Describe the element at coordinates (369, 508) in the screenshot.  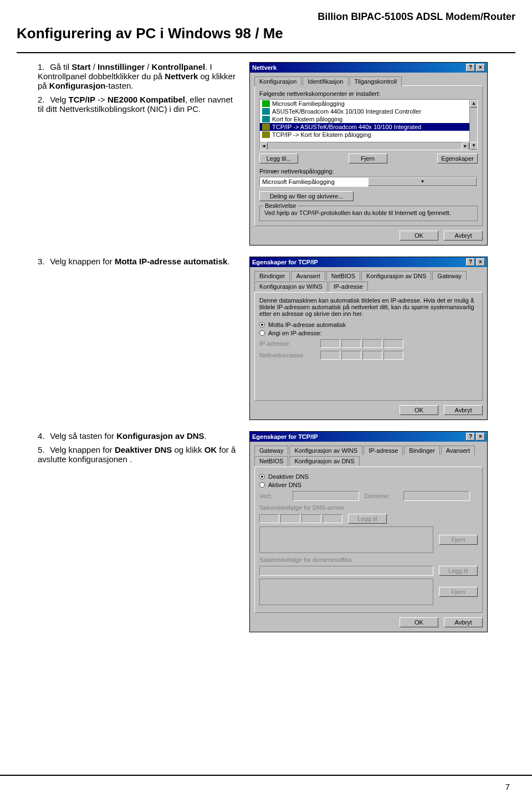
I see `dns-search-order-label: Søkerekkefølge for DNS-server` at that location.